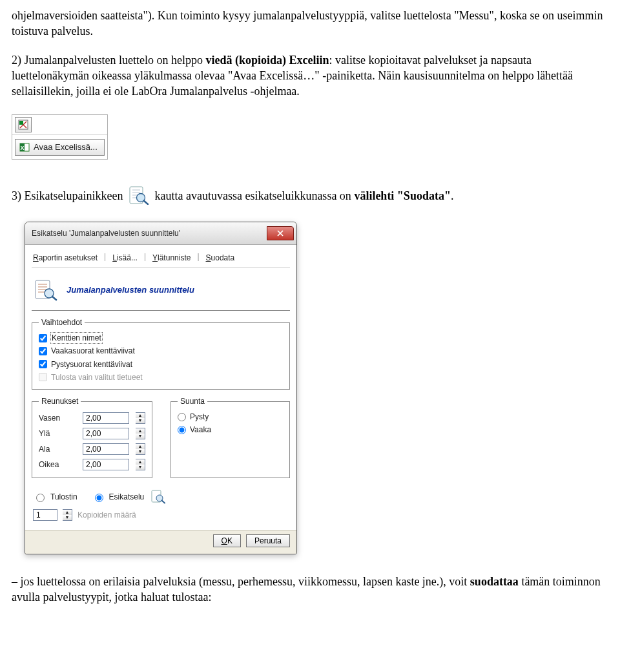 This screenshot has width=620, height=672. I want to click on radio-preview-label: Esikatselu, so click(127, 497).